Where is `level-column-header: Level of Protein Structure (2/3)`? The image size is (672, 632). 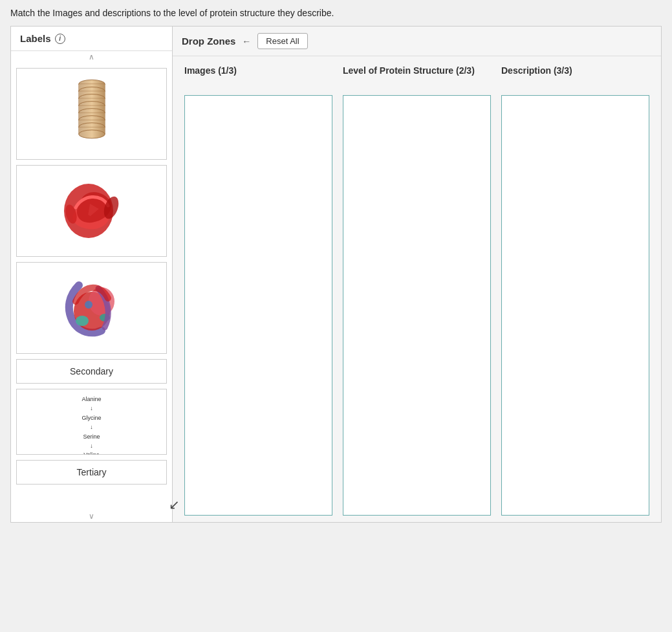 level-column-header: Level of Protein Structure (2/3) is located at coordinates (417, 79).